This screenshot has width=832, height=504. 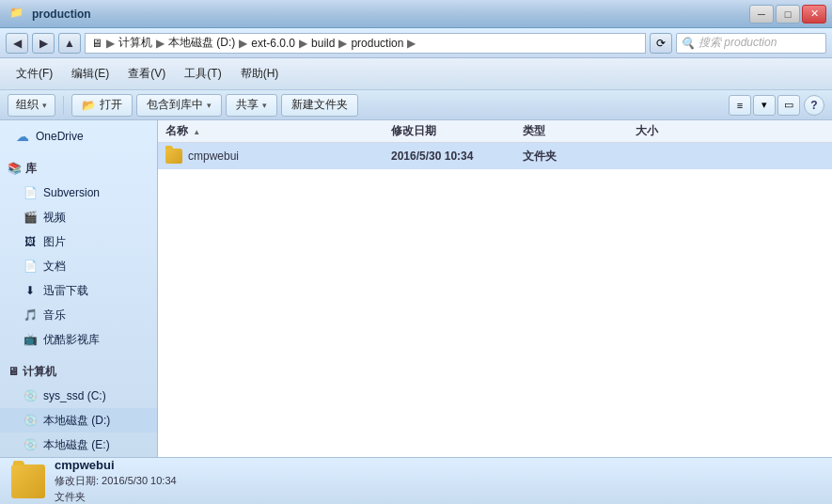 I want to click on music-icon: 🎵, so click(x=30, y=315).